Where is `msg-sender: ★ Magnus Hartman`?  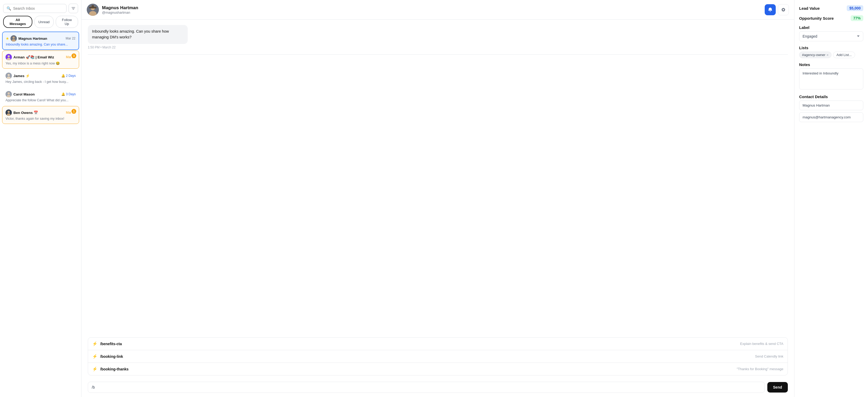 msg-sender: ★ Magnus Hartman is located at coordinates (26, 38).